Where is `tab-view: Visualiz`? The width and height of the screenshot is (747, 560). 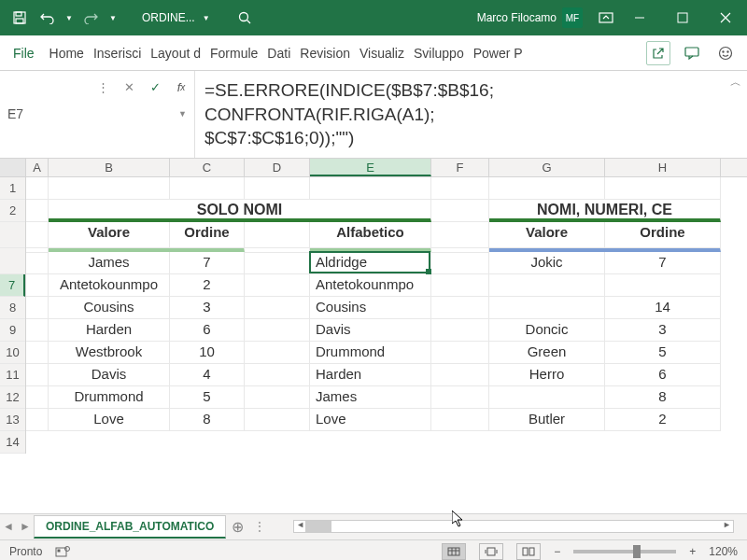 tab-view: Visualiz is located at coordinates (382, 53).